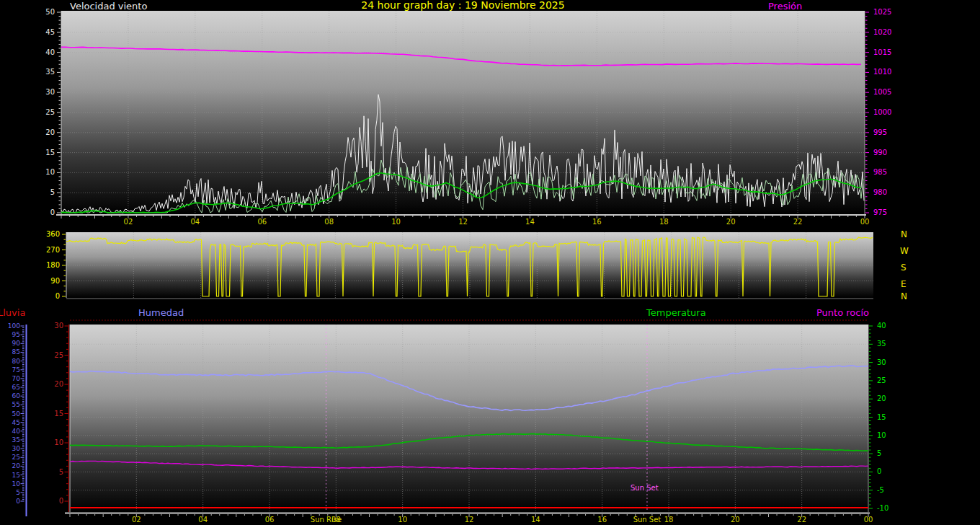 The height and width of the screenshot is (525, 980). What do you see at coordinates (883, 508) in the screenshot?
I see `tick-label: -10` at bounding box center [883, 508].